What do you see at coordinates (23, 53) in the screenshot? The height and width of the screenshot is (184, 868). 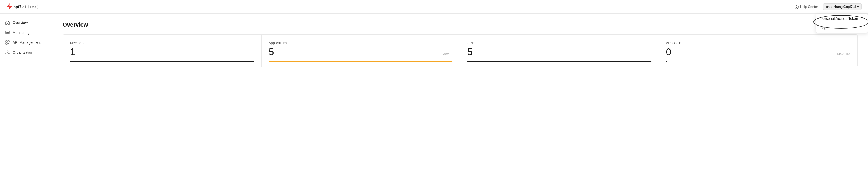 I see `sidebar-item-organization-label: Organization` at bounding box center [23, 53].